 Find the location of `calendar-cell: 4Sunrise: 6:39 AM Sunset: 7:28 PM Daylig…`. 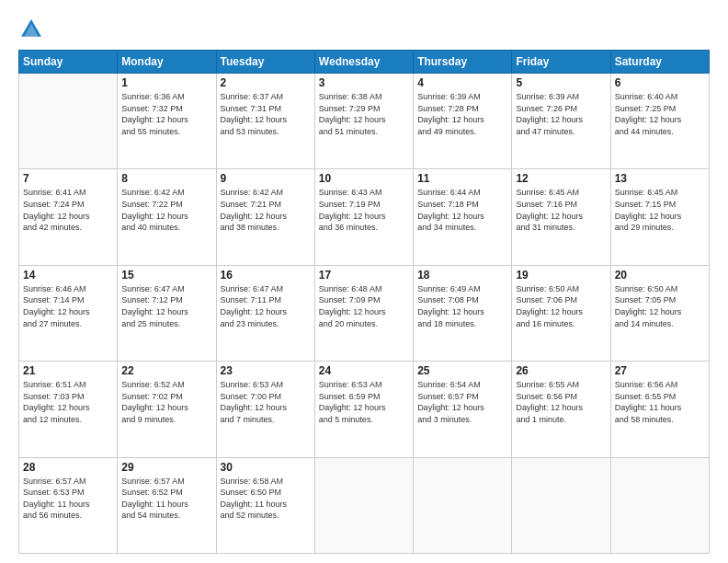

calendar-cell: 4Sunrise: 6:39 AM Sunset: 7:28 PM Daylig… is located at coordinates (463, 121).